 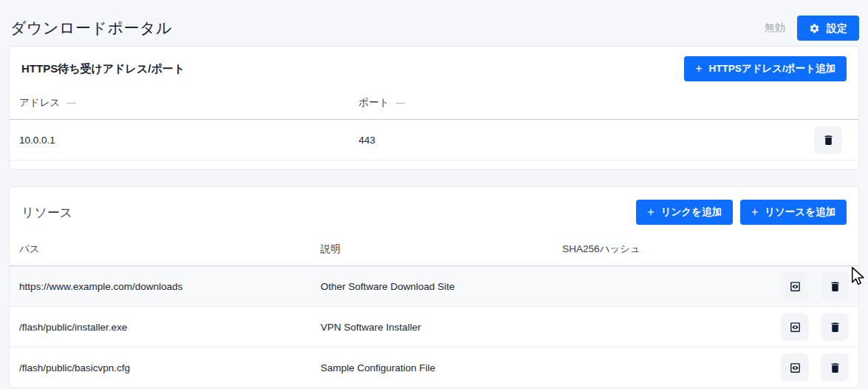 What do you see at coordinates (160, 327) in the screenshot?
I see `path-cell: /flash/public/installer.exe` at bounding box center [160, 327].